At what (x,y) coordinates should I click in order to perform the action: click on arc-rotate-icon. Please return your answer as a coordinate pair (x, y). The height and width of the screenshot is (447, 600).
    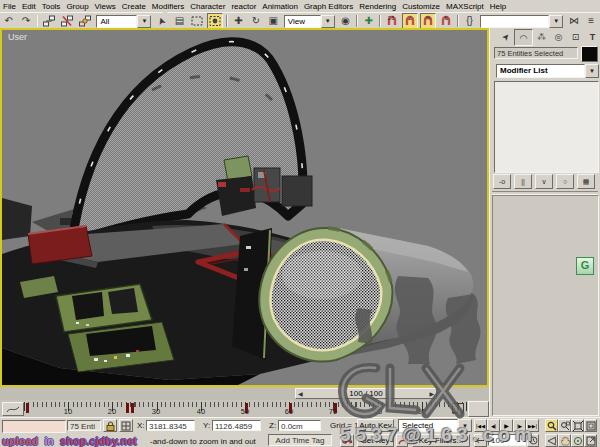
    Looking at the image, I should click on (578, 440).